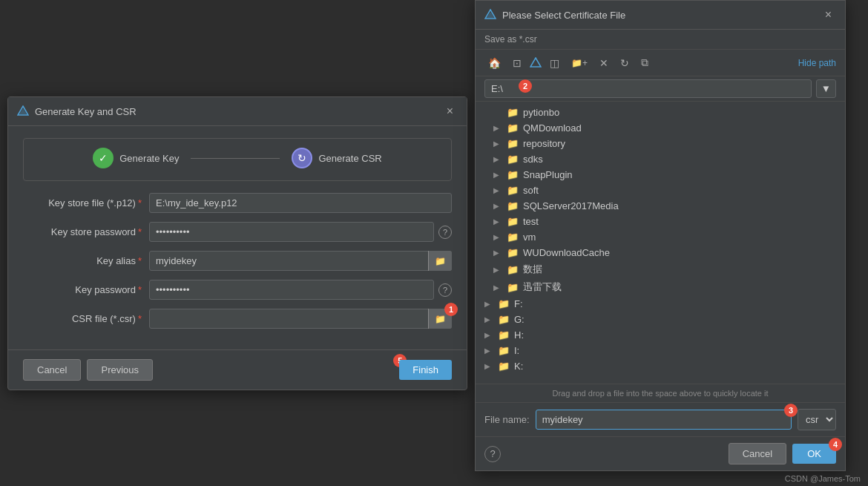  Describe the element at coordinates (648, 89) in the screenshot. I see `path-input` at that location.